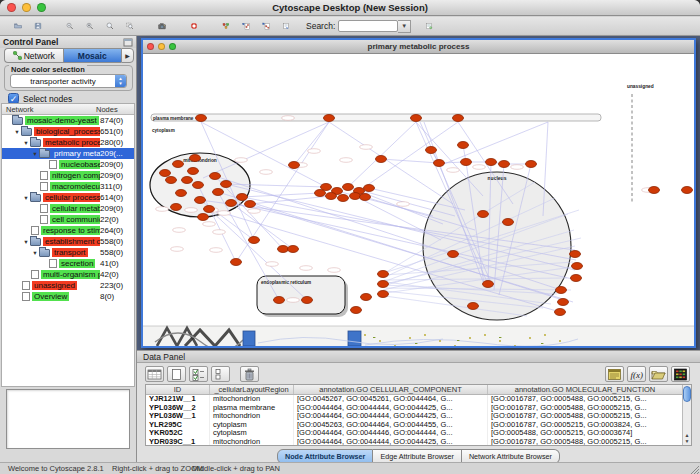 The width and height of the screenshot is (700, 474). I want to click on new-attribute-button, so click(176, 374).